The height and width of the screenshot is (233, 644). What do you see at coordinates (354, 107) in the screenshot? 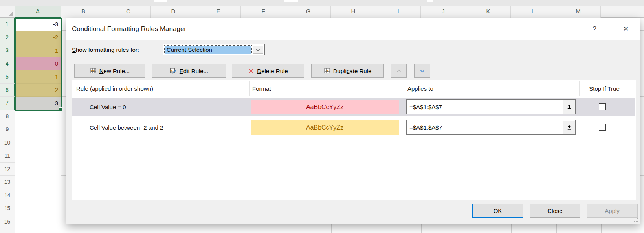
I see `rule-row-1: Cell Value = 0 AaBbCcYyZz =$A$1:$A$7` at bounding box center [354, 107].